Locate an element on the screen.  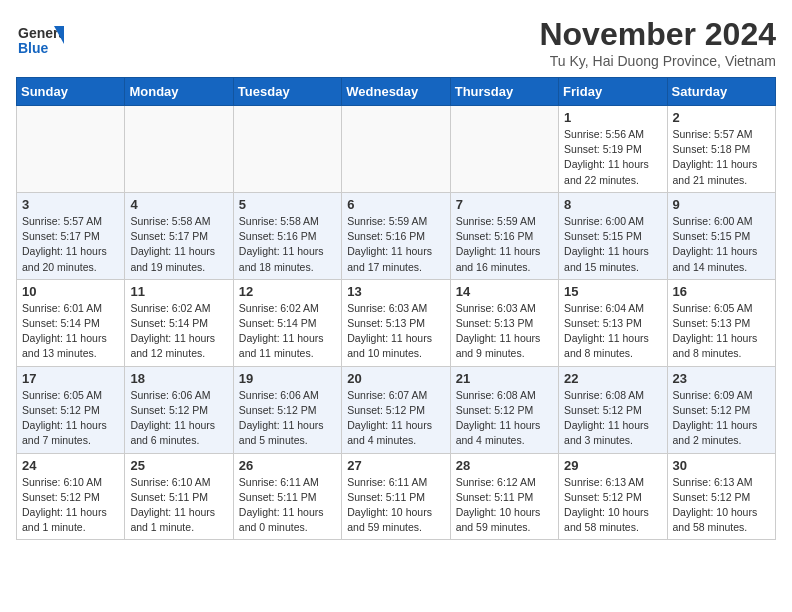
day-number: 30 is located at coordinates (722, 466).